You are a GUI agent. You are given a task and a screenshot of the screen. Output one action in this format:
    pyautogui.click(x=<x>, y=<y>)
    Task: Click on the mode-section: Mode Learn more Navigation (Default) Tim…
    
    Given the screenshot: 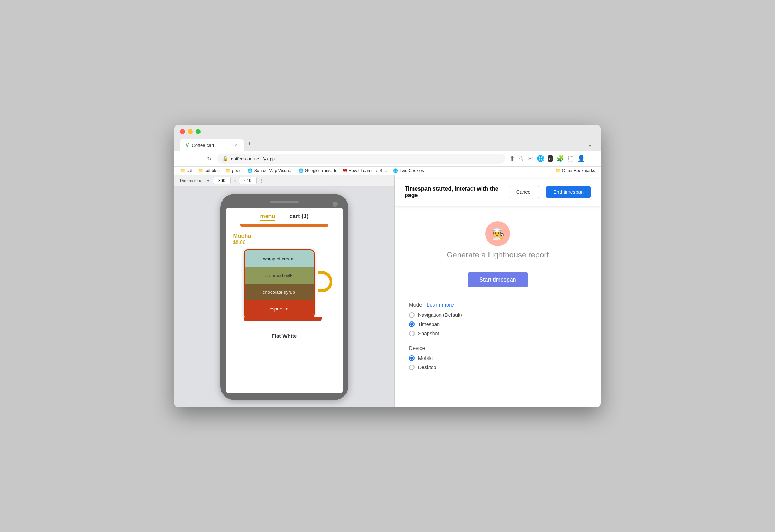 What is the action you would take?
    pyautogui.click(x=498, y=319)
    